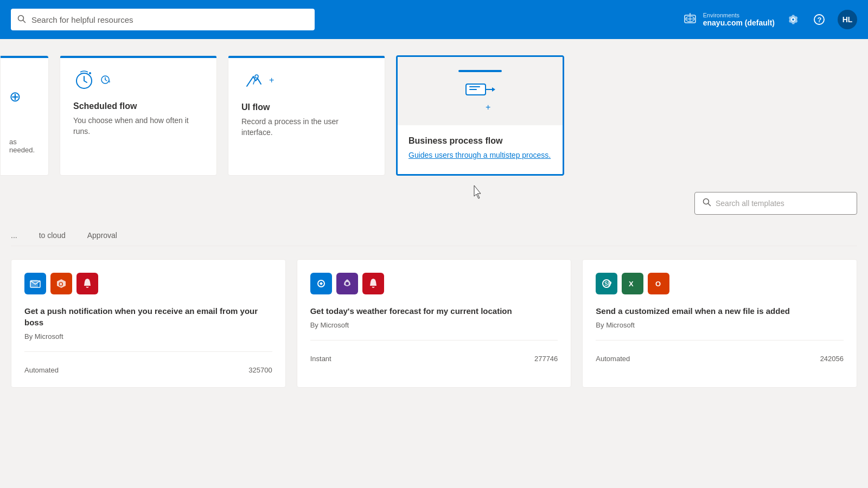  I want to click on template-search-icon, so click(707, 203).